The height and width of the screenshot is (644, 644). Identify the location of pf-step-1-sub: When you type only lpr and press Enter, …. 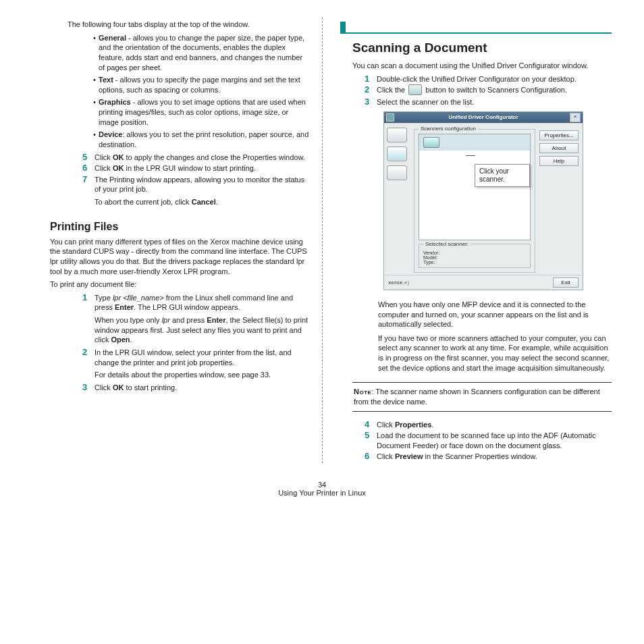
(203, 330).